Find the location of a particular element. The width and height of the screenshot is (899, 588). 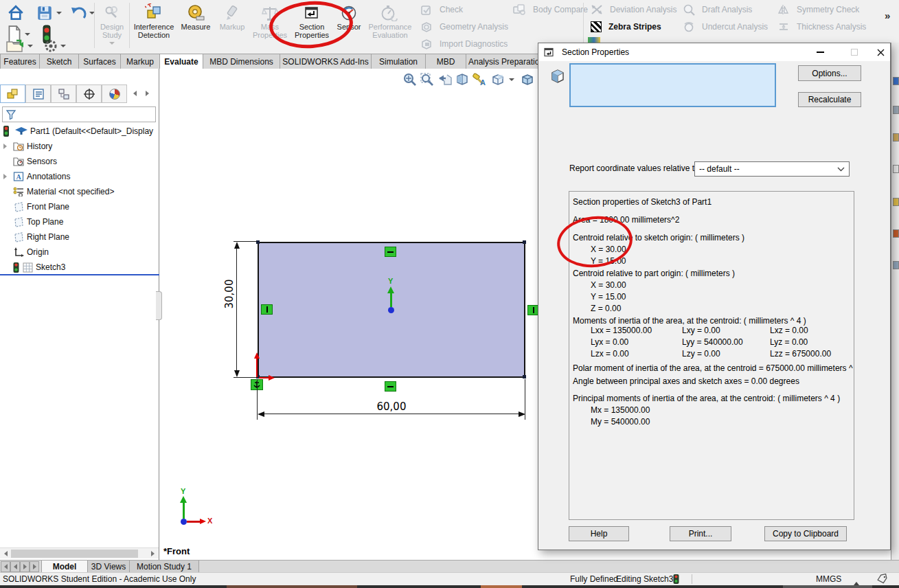

help-button: Help is located at coordinates (599, 534).